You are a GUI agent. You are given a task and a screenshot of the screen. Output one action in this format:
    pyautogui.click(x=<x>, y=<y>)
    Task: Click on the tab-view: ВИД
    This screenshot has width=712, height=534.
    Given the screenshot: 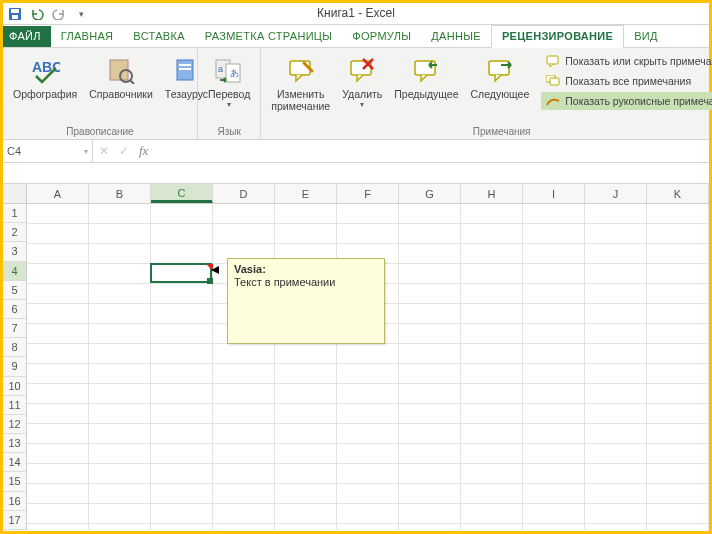 What is the action you would take?
    pyautogui.click(x=646, y=36)
    